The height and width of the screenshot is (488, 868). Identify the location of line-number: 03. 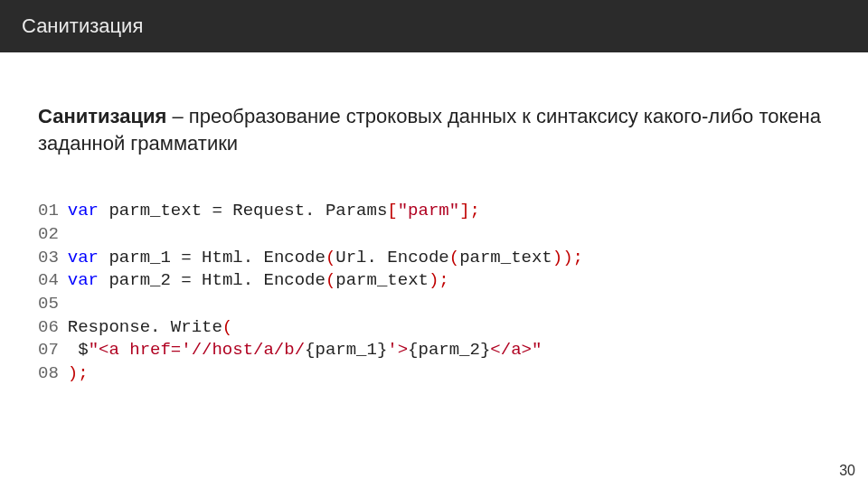
(49, 258).